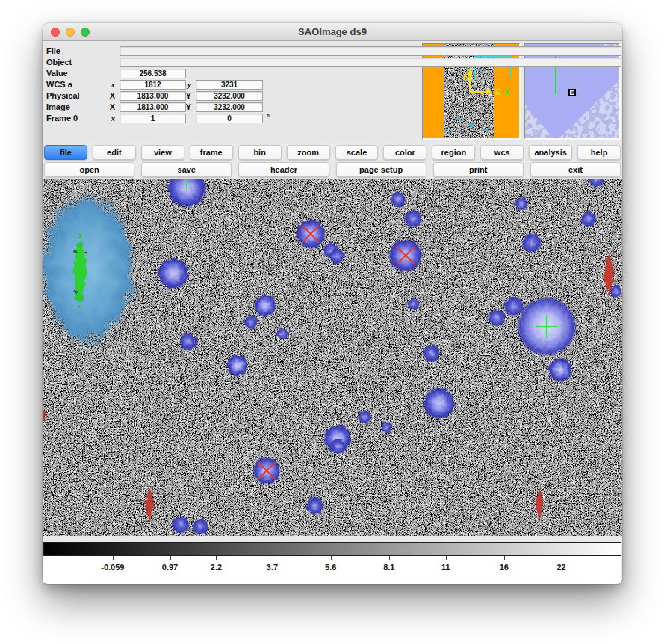  Describe the element at coordinates (388, 567) in the screenshot. I see `colorbar-tick-label: 8.1` at that location.